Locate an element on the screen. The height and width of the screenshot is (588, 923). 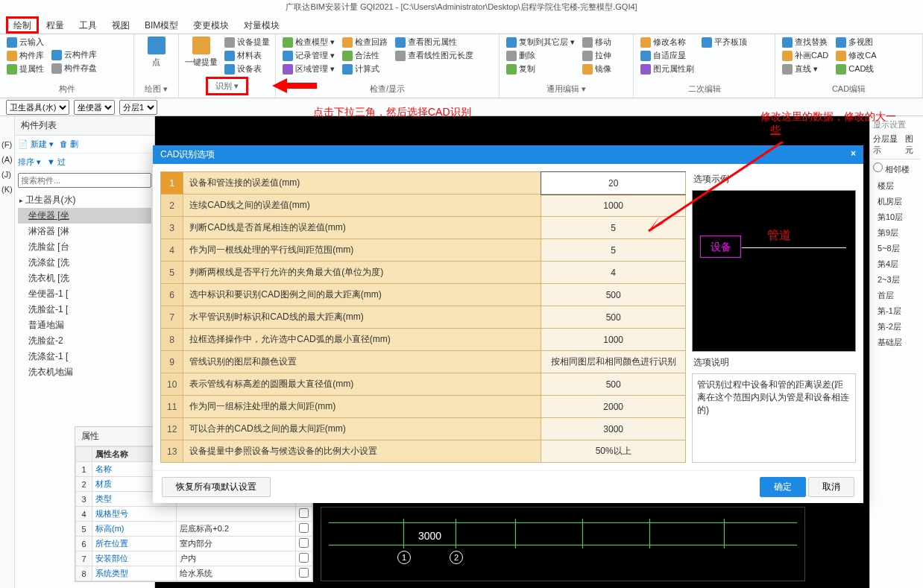
floor-10: 基础层 is located at coordinates (896, 343).